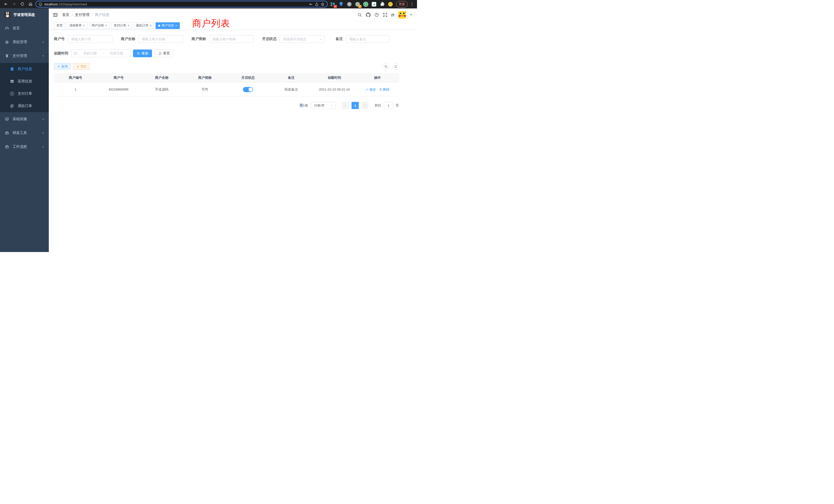 The image size is (834, 504). What do you see at coordinates (62, 66) in the screenshot?
I see `add-button: 新增` at bounding box center [62, 66].